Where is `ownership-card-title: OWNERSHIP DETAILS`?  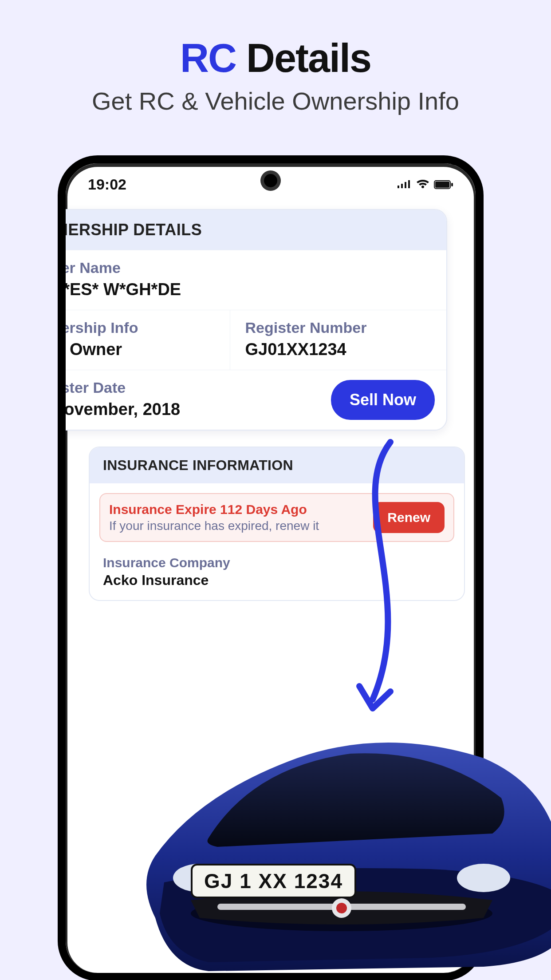 ownership-card-title: OWNERSHIP DETAILS is located at coordinates (252, 230).